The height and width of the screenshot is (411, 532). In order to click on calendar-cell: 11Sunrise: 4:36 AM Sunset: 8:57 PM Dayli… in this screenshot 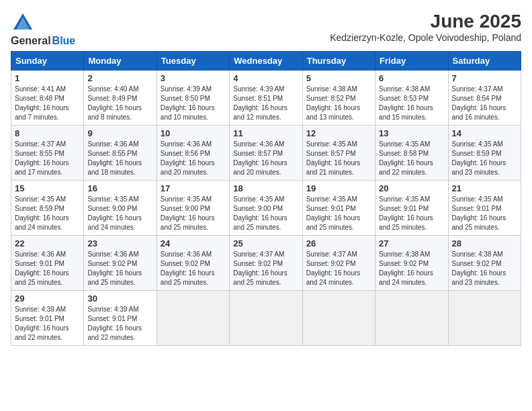, I will do `click(266, 153)`.